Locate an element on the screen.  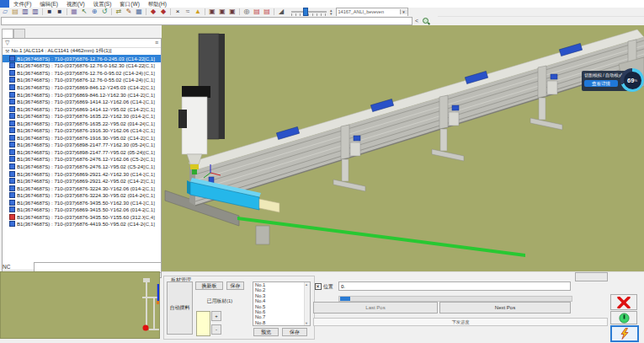
step-send-button is located at coordinates (591, 276).